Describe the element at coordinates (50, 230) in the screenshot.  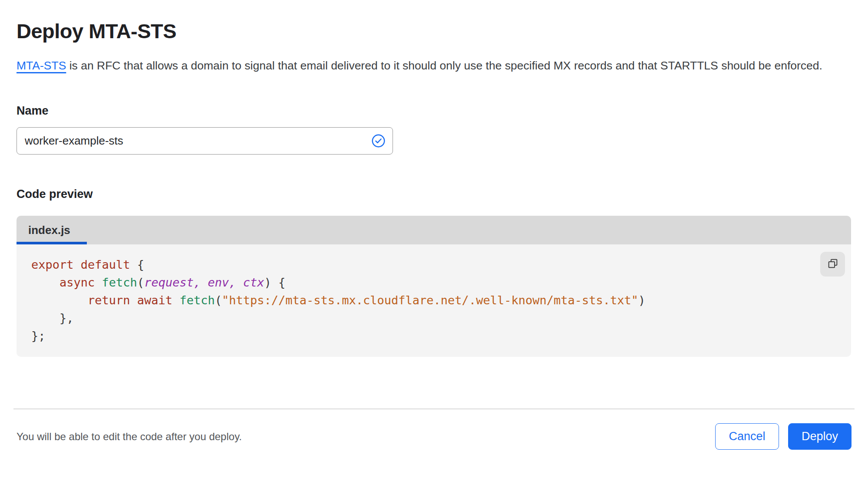
I see `tab-label: index.js` at that location.